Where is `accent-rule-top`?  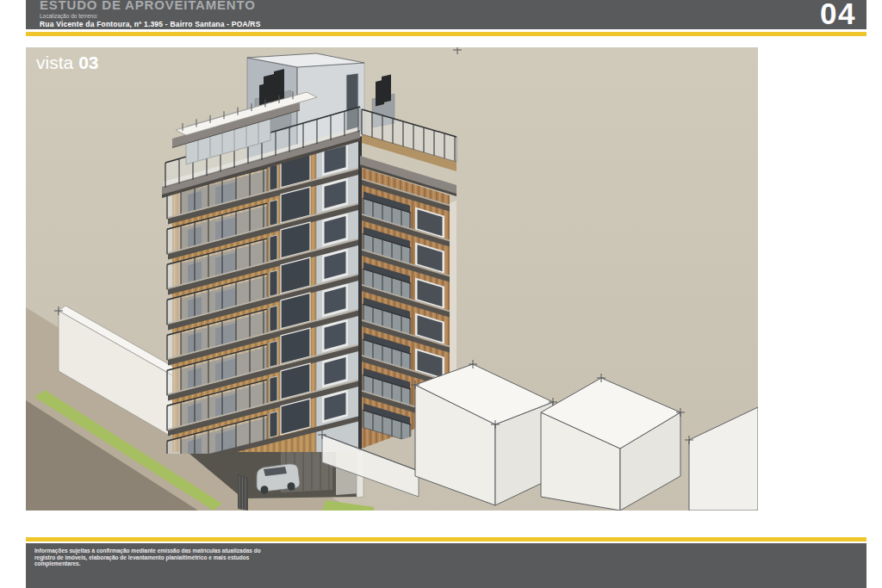 accent-rule-top is located at coordinates (446, 34).